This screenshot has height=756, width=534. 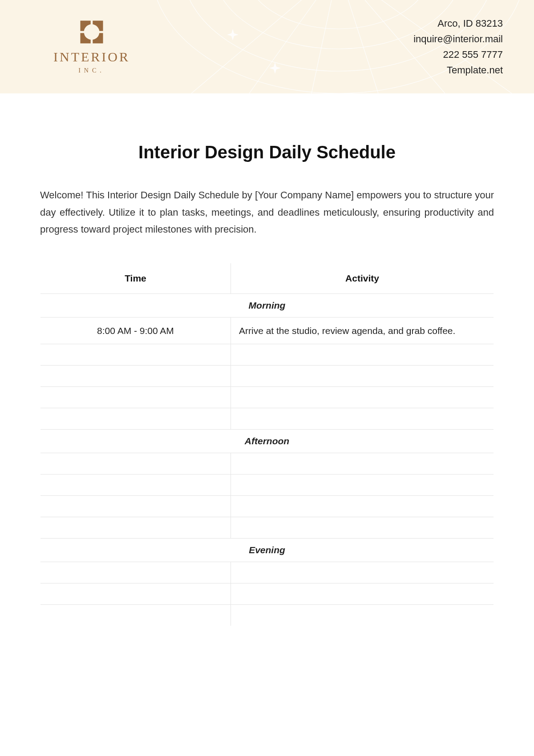 I want to click on header-activity: Activity, so click(x=362, y=278).